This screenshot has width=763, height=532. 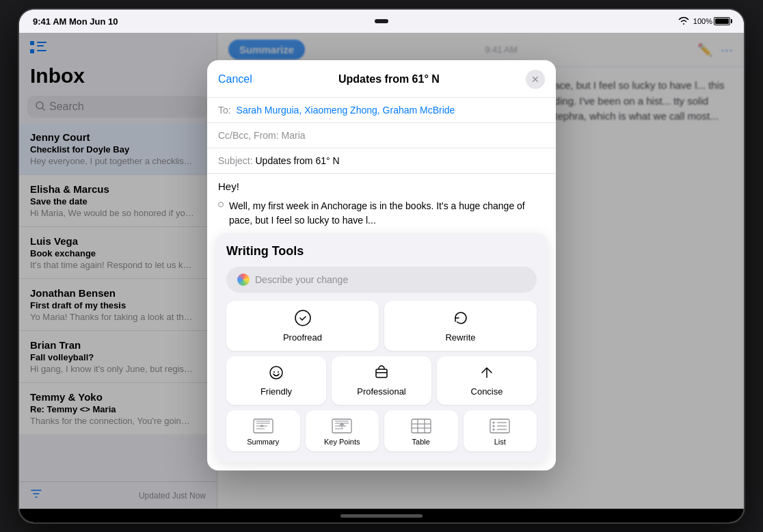 What do you see at coordinates (535, 79) in the screenshot?
I see `compose-more-button: ✕` at bounding box center [535, 79].